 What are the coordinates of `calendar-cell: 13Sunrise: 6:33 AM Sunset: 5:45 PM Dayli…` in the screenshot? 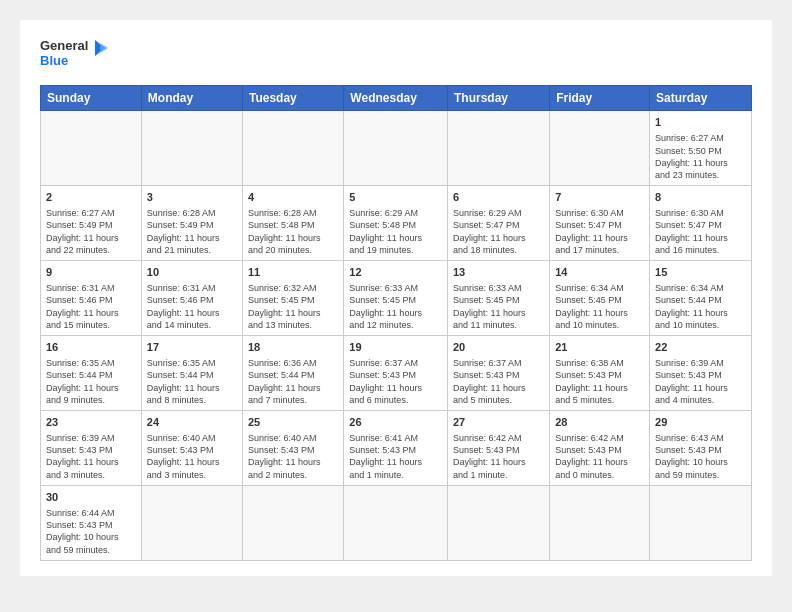 It's located at (499, 298).